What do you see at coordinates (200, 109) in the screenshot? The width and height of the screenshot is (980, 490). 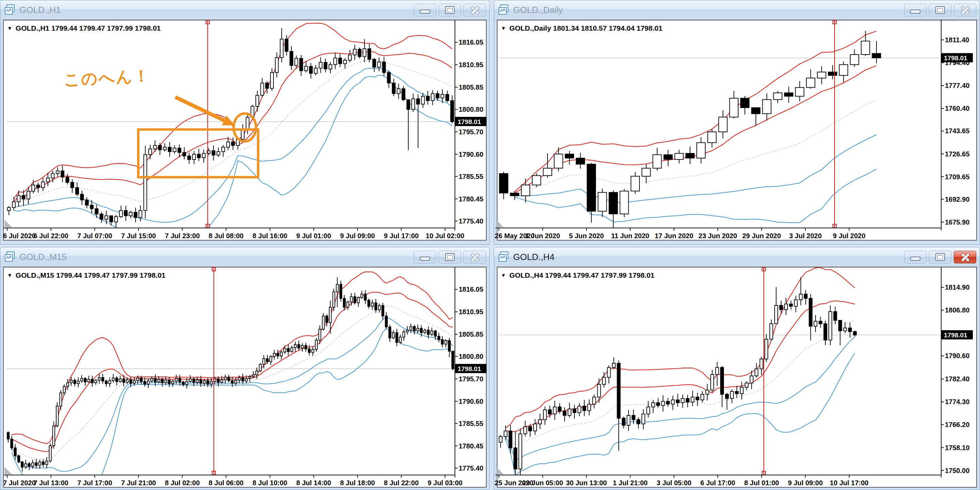 I see `annotation-arrow` at bounding box center [200, 109].